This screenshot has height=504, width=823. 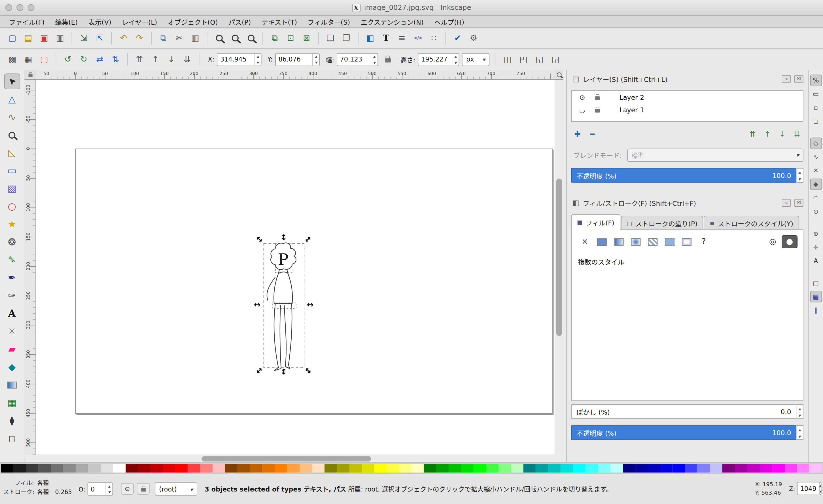 What do you see at coordinates (291, 38) in the screenshot?
I see `clone: ⊡` at bounding box center [291, 38].